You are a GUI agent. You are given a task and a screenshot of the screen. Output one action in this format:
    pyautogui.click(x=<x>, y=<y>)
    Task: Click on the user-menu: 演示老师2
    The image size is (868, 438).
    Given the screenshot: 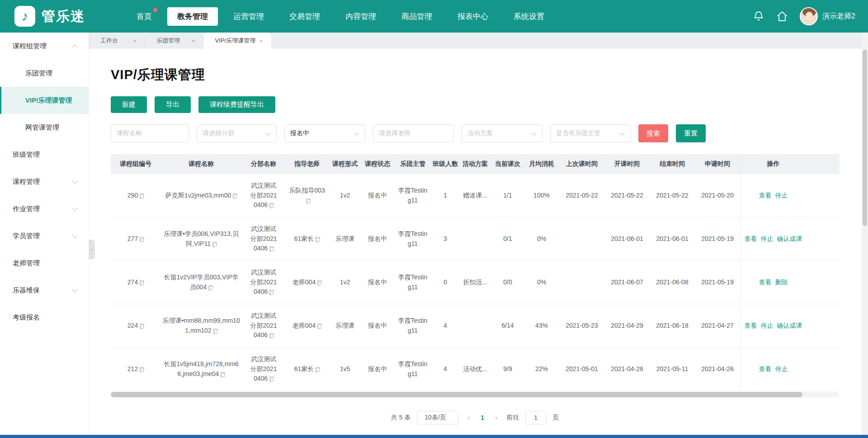 What is the action you would take?
    pyautogui.click(x=827, y=16)
    